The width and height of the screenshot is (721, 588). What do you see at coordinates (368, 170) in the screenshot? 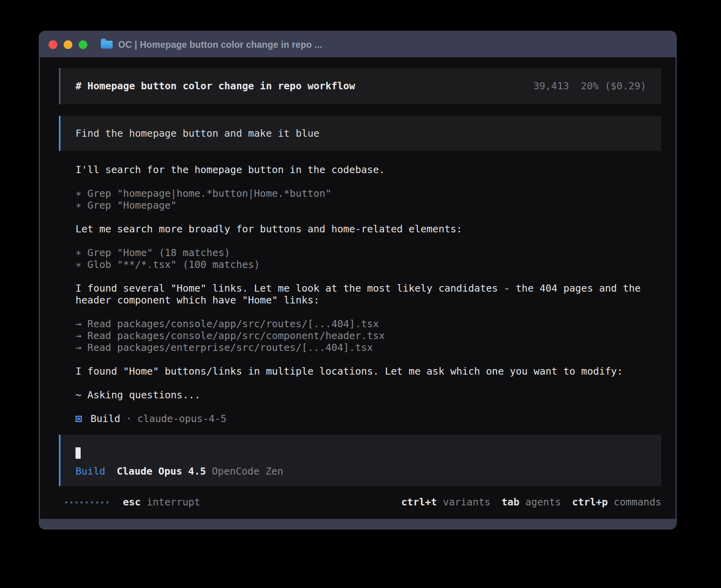
I see `assistant-text: I'll search for the homepage button in t…` at bounding box center [368, 170].